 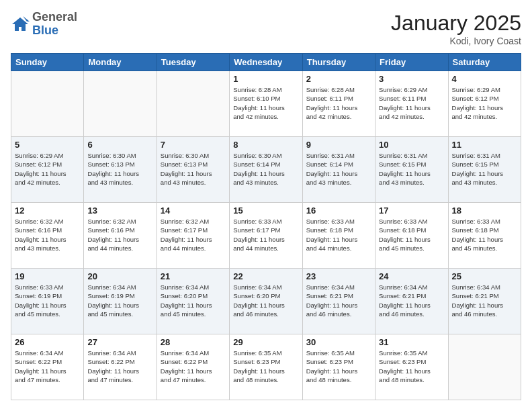 I want to click on table-row: 20Sunrise: 6:34 AM Sunset: 6:19 PM Dayli…, so click(x=120, y=302).